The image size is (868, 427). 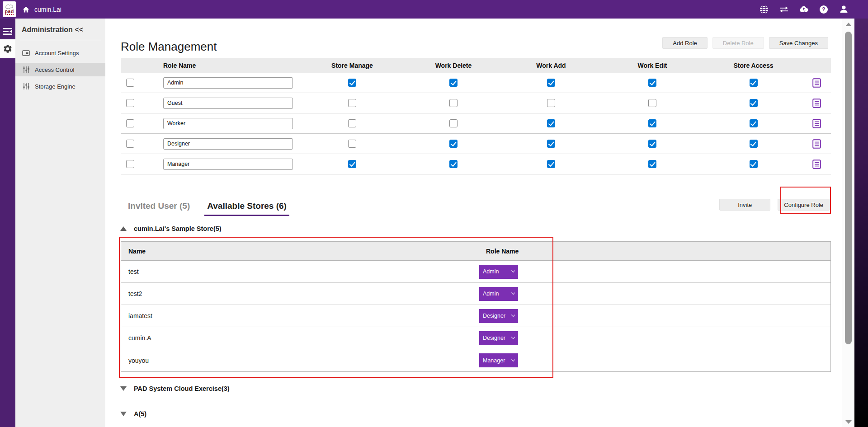 What do you see at coordinates (824, 9) in the screenshot?
I see `help-icon: ?` at bounding box center [824, 9].